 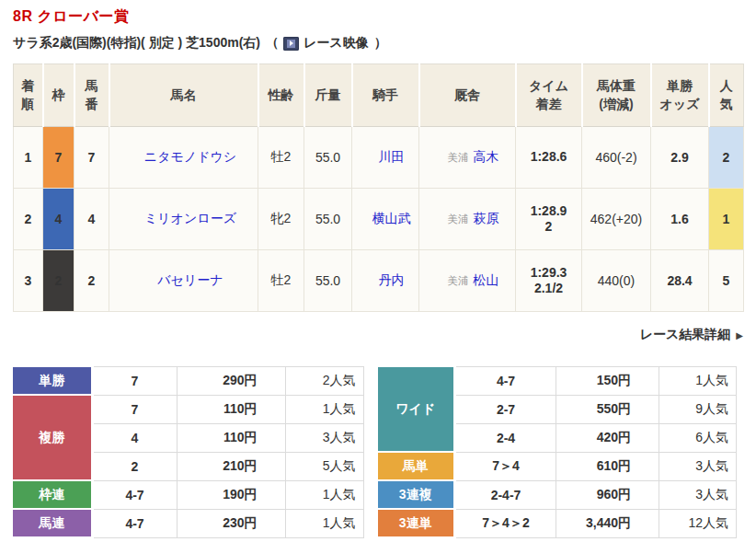 I want to click on trainer-link: 高木, so click(x=487, y=156).